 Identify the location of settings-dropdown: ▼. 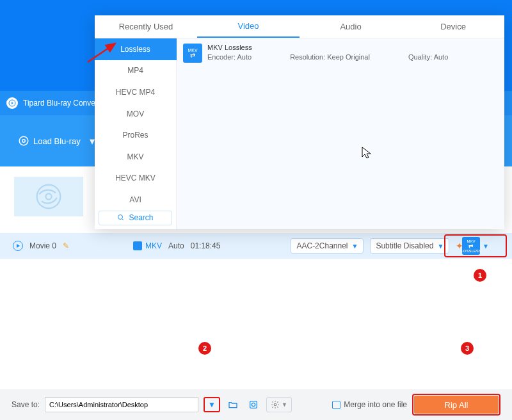
(279, 405).